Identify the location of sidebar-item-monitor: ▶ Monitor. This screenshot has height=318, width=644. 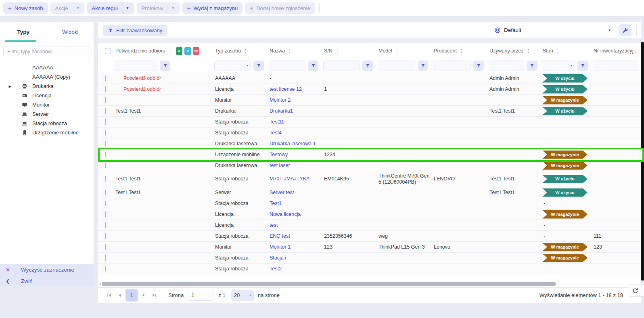
(47, 105).